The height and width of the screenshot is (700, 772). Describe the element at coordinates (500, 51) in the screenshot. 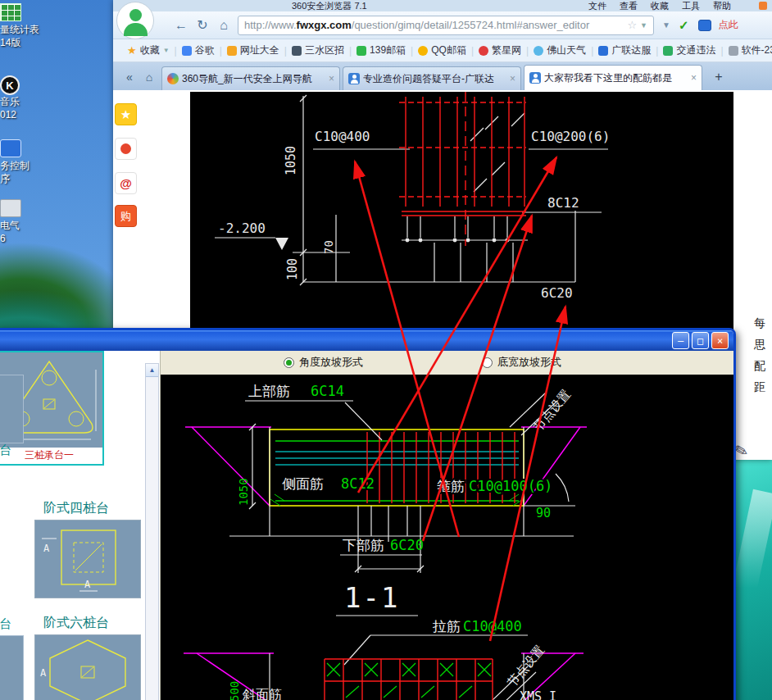

I see `bookmark-item: 繁星网` at that location.